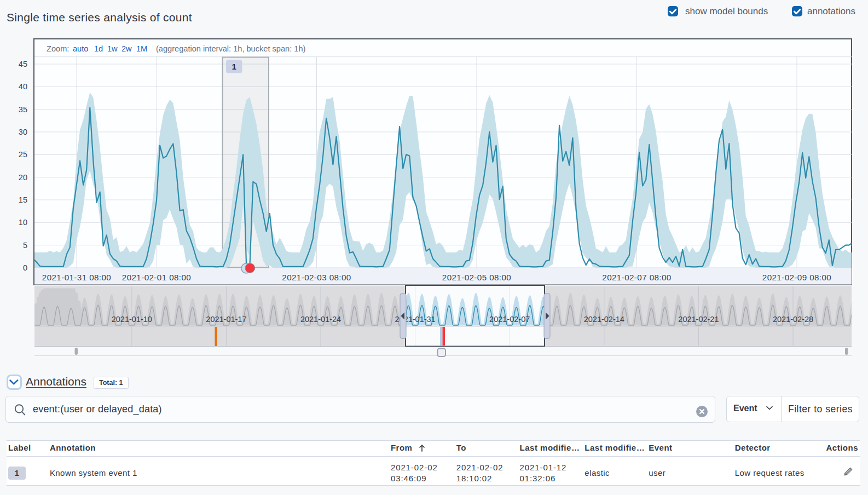  I want to click on svg-text: 35, so click(23, 110).